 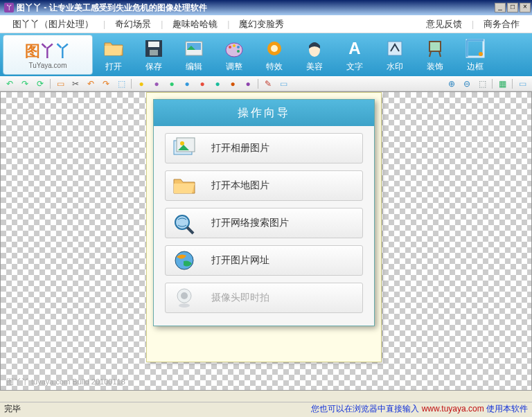 What do you see at coordinates (121, 84) in the screenshot?
I see `resize-button: ⬚` at bounding box center [121, 84].